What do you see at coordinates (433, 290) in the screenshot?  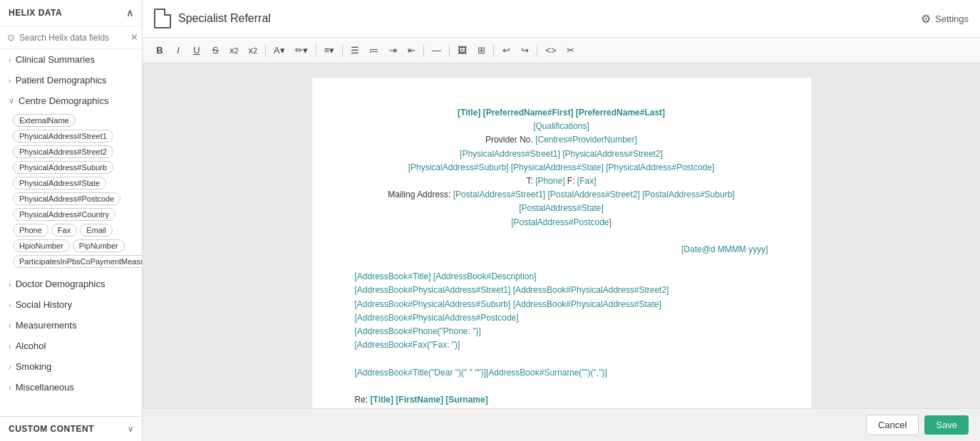 I see `field-ab-street1: [AddressBook#PhysicalAddress#Street1]` at bounding box center [433, 290].